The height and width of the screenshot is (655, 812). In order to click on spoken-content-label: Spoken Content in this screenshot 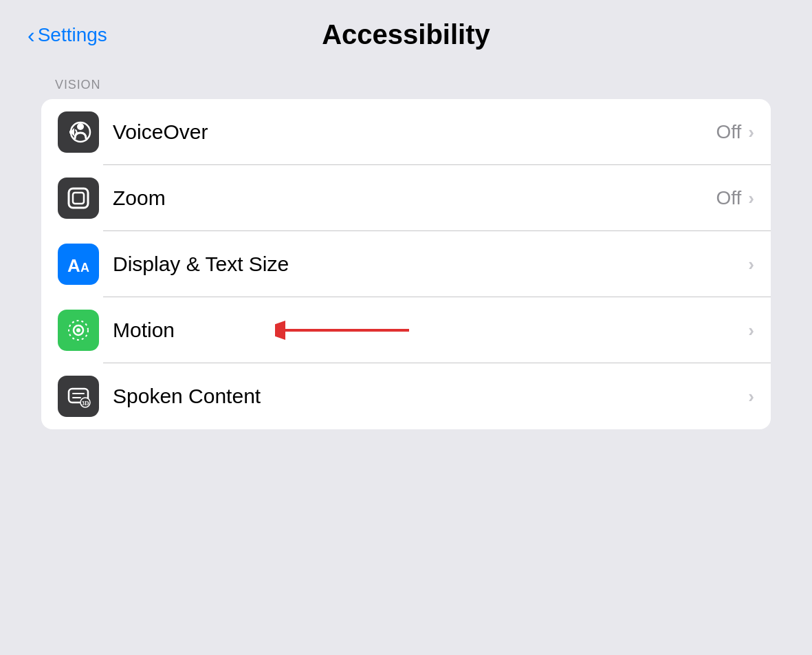, I will do `click(430, 396)`.